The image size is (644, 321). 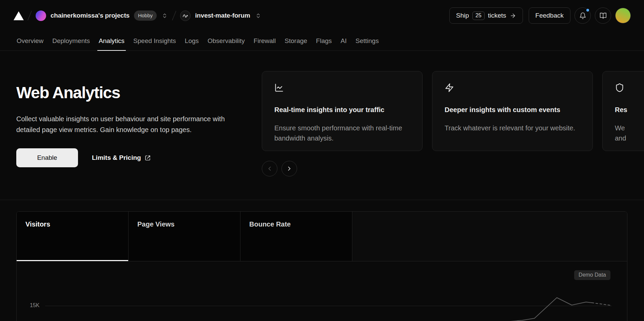 What do you see at coordinates (131, 93) in the screenshot?
I see `page-title: Web Analytics` at bounding box center [131, 93].